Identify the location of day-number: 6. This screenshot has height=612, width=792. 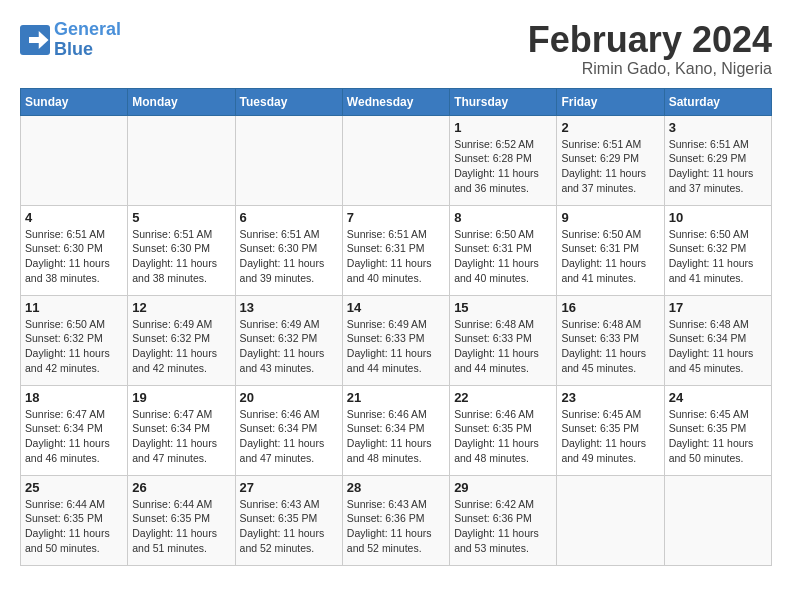
(289, 218).